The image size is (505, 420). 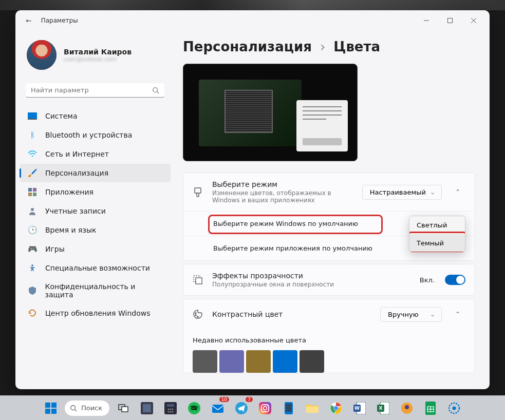 What do you see at coordinates (283, 197) in the screenshot?
I see `mode-subtitle: Изменение цветов, отображаемых в Windows…` at bounding box center [283, 197].